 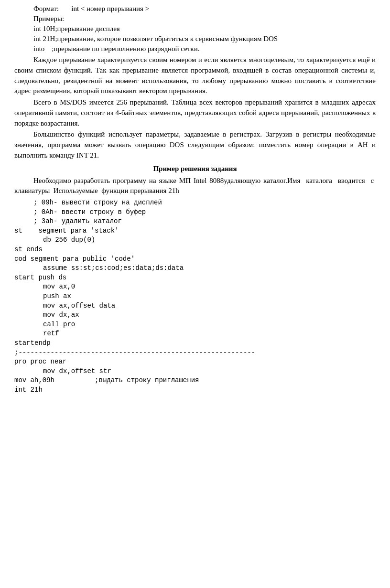 What do you see at coordinates (195, 268) in the screenshot?
I see `code-assume: assume ss:st;cs:cod;es:data;ds:data` at bounding box center [195, 268].